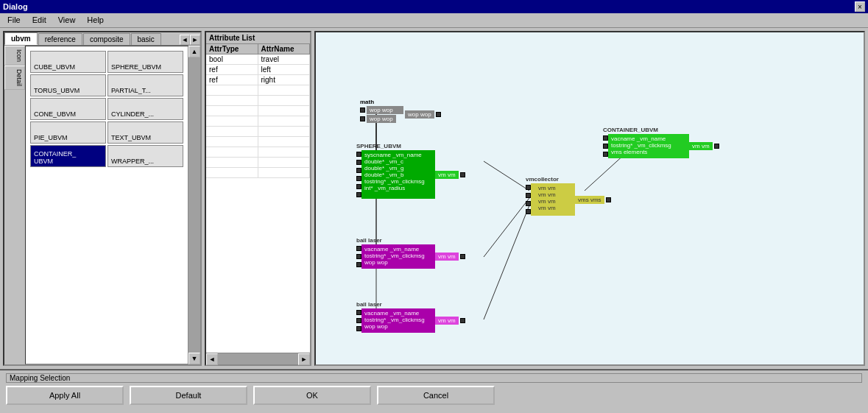 This screenshot has width=868, height=413. I want to click on list-item: CUBE_UBVM, so click(68, 62).